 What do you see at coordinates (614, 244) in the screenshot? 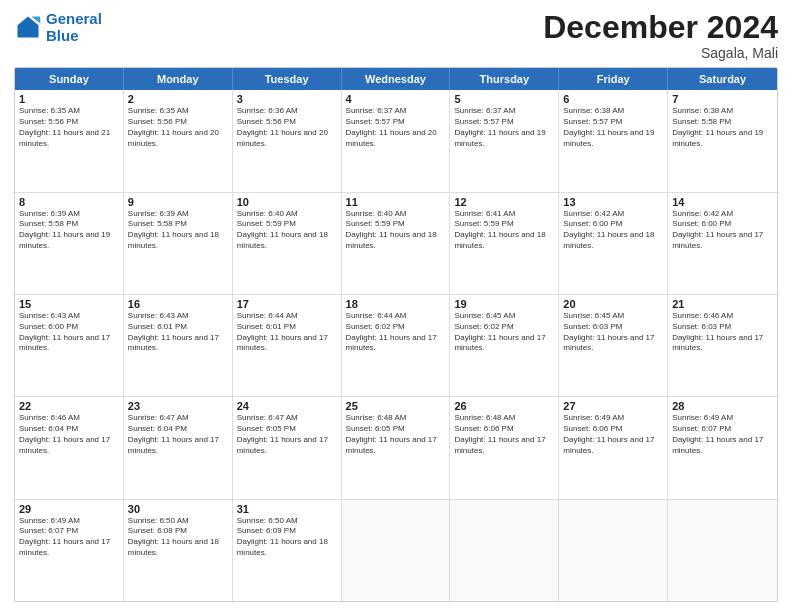
I see `cal-cell: 13 Sunrise: 6:42 AM Sunset: 6:00 PM Dayl…` at bounding box center [614, 244].